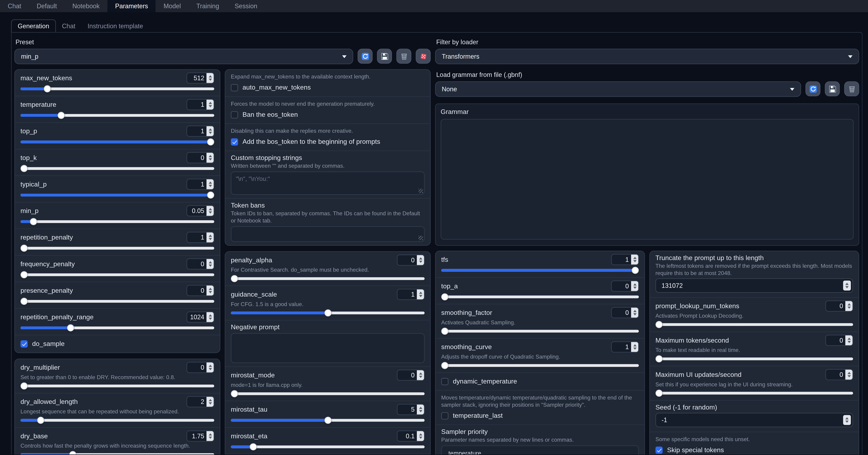 This screenshot has height=455, width=868. I want to click on tab-default: Default, so click(47, 6).